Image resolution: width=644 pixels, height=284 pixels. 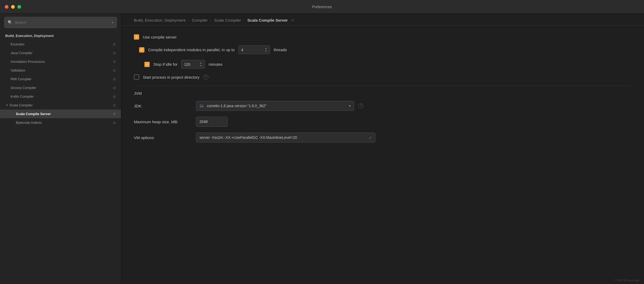 What do you see at coordinates (22, 53) in the screenshot?
I see `sidebar-item-label: Java Compiler` at bounding box center [22, 53].